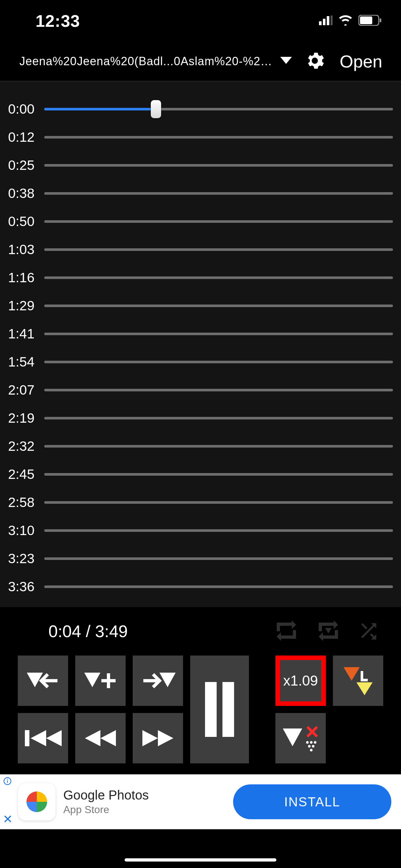 This screenshot has width=401, height=868. I want to click on left-controls-grid, so click(100, 706).